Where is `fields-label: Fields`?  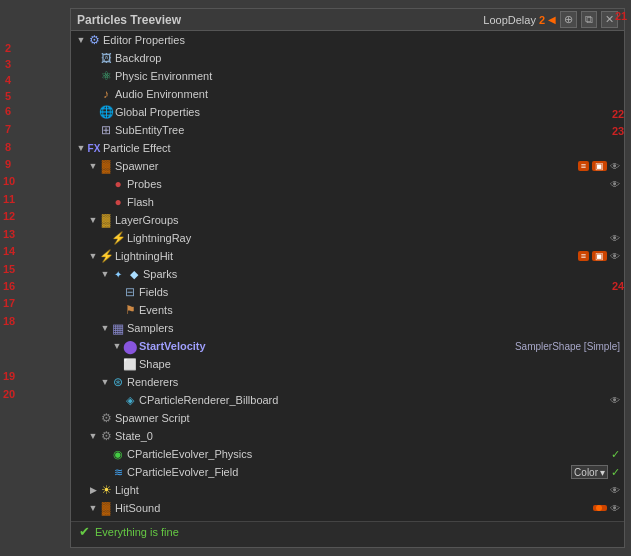
fields-label: Fields is located at coordinates (380, 292).